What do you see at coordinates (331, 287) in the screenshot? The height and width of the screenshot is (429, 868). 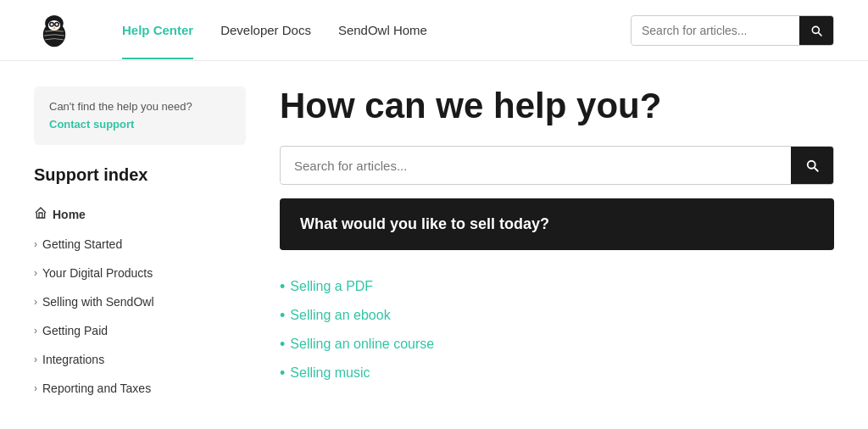 I see `sell-link-pdf: Selling a PDF` at bounding box center [331, 287].